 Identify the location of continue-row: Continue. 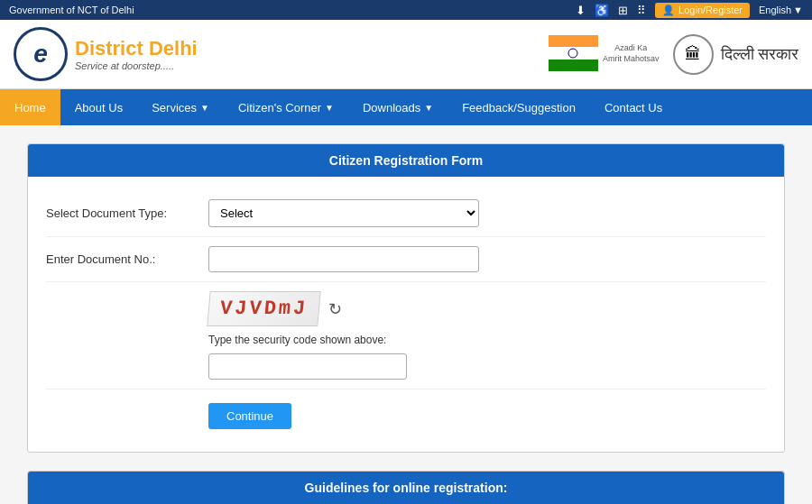
(406, 414).